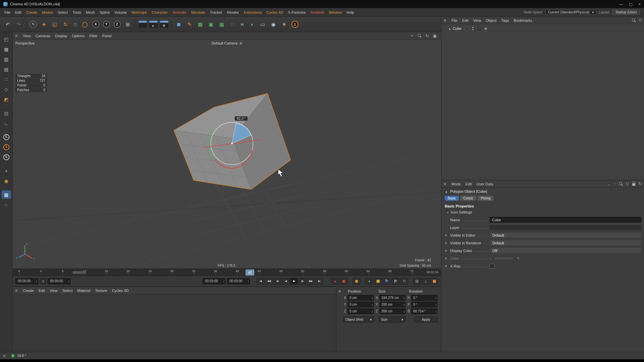  Describe the element at coordinates (227, 43) in the screenshot. I see `camera-label: Default Camera⊞` at that location.